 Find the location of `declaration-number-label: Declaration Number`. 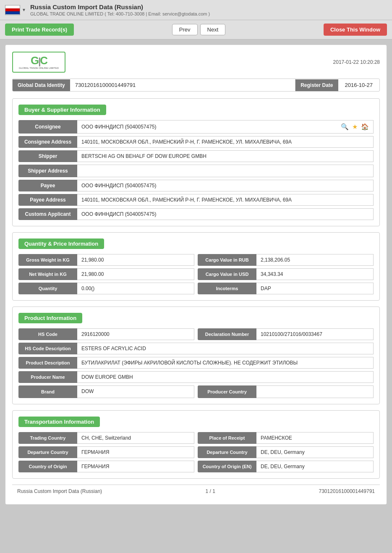

declaration-number-label: Declaration Number is located at coordinates (227, 334).